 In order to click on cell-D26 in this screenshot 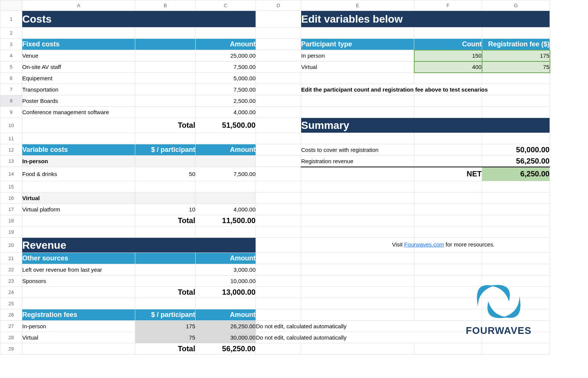, I will do `click(279, 315)`.